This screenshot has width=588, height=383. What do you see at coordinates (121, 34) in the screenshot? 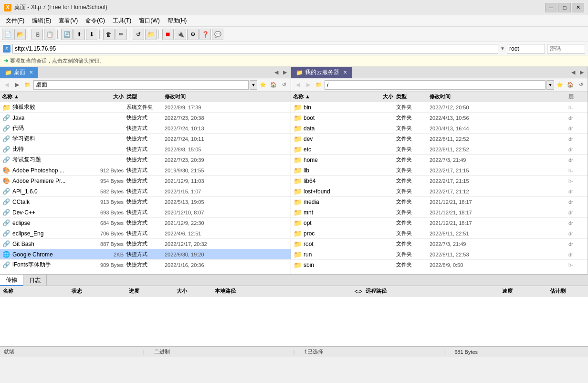
I see `rename-button: ✏` at bounding box center [121, 34].